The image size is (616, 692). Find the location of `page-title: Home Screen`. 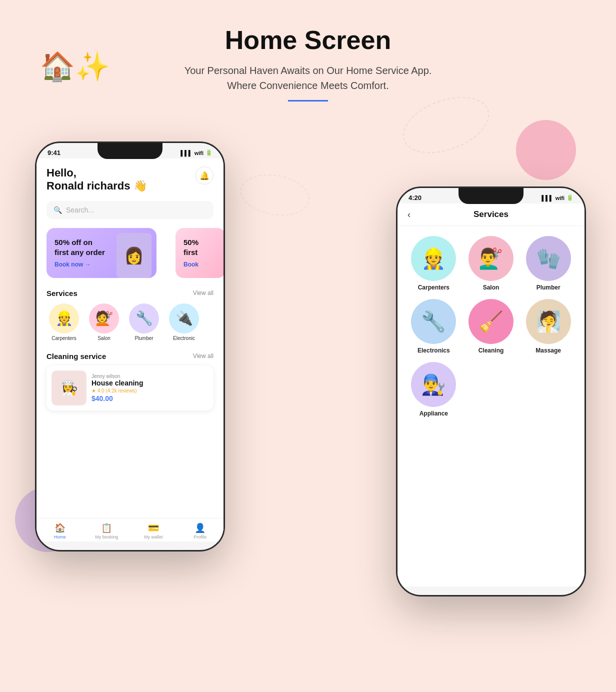

page-title: Home Screen is located at coordinates (308, 40).